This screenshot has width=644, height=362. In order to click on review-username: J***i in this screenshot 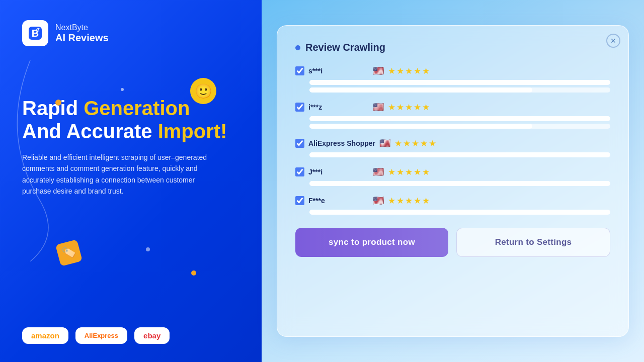, I will do `click(339, 172)`.